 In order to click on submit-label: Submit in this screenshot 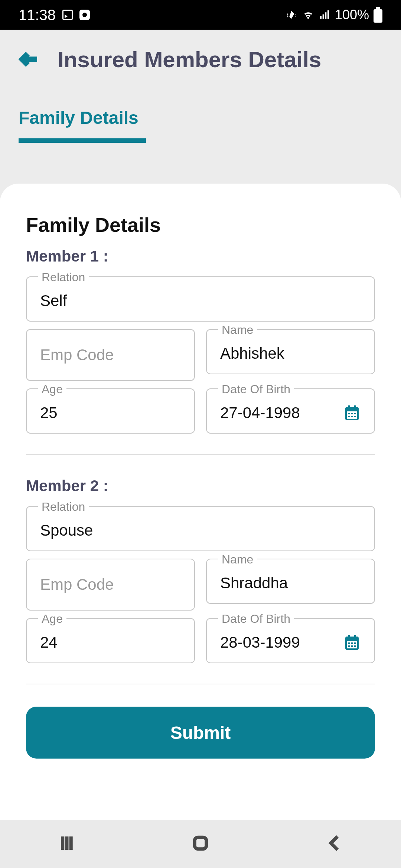, I will do `click(200, 733)`.